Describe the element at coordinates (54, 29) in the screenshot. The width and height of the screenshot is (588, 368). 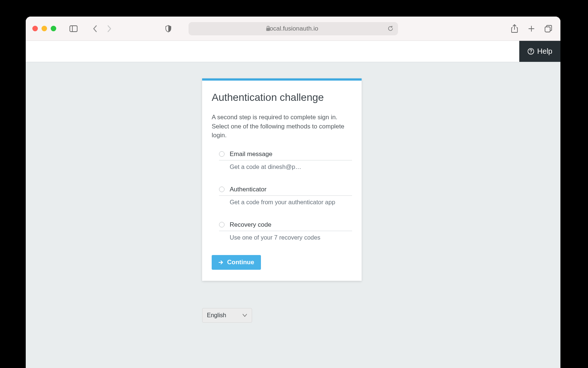
I see `maximize-window-button` at that location.